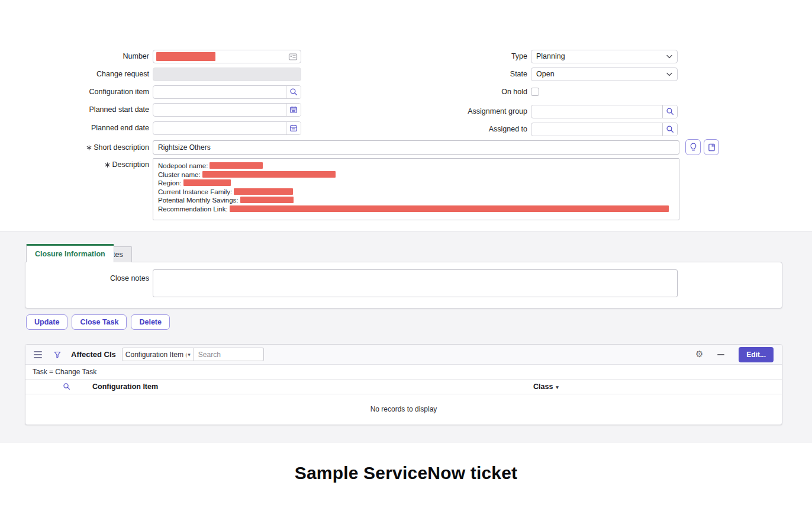 The image size is (812, 527). I want to click on configuration-item-label: Configuration item, so click(88, 92).